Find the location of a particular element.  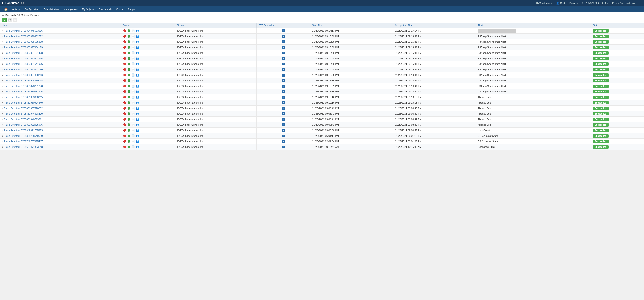

event-name-link: Raise Event for 6708853923982796 is located at coordinates (23, 69).